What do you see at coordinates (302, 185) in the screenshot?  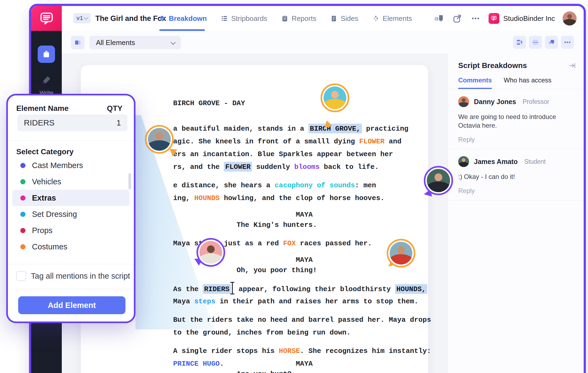 I see `script-line: e distance, she hears a cacophony of sou…` at bounding box center [302, 185].